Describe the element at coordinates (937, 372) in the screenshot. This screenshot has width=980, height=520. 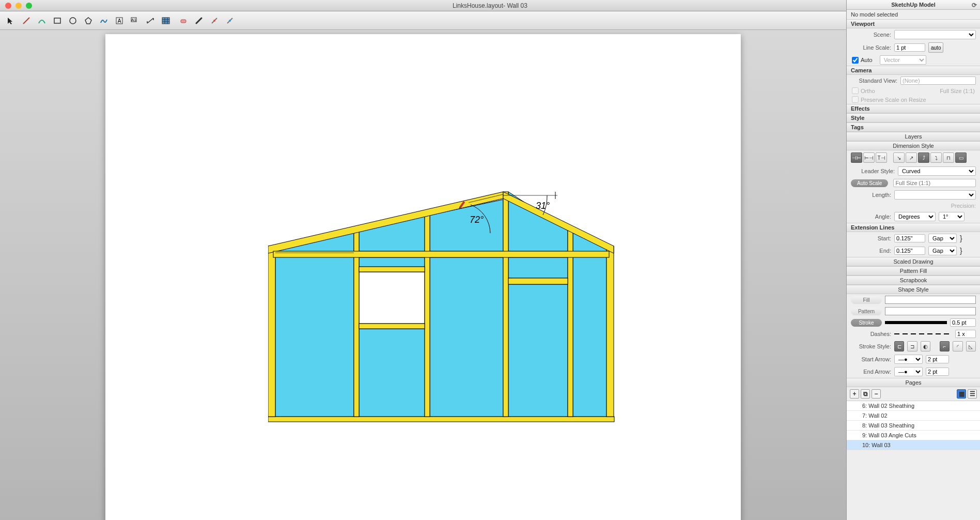
I see `end-arrow-size` at that location.